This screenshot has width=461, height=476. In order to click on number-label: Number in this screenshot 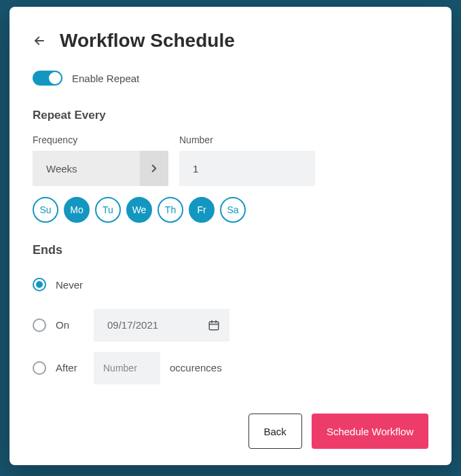, I will do `click(247, 140)`.